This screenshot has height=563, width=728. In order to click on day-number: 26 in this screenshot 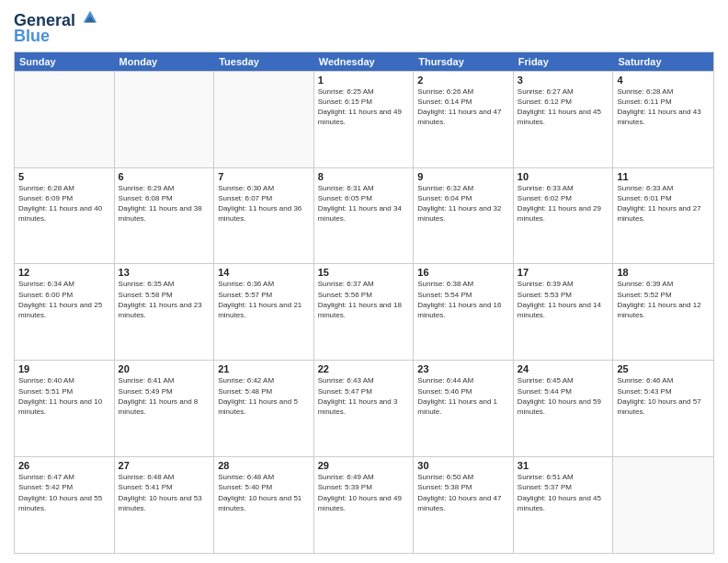, I will do `click(64, 465)`.